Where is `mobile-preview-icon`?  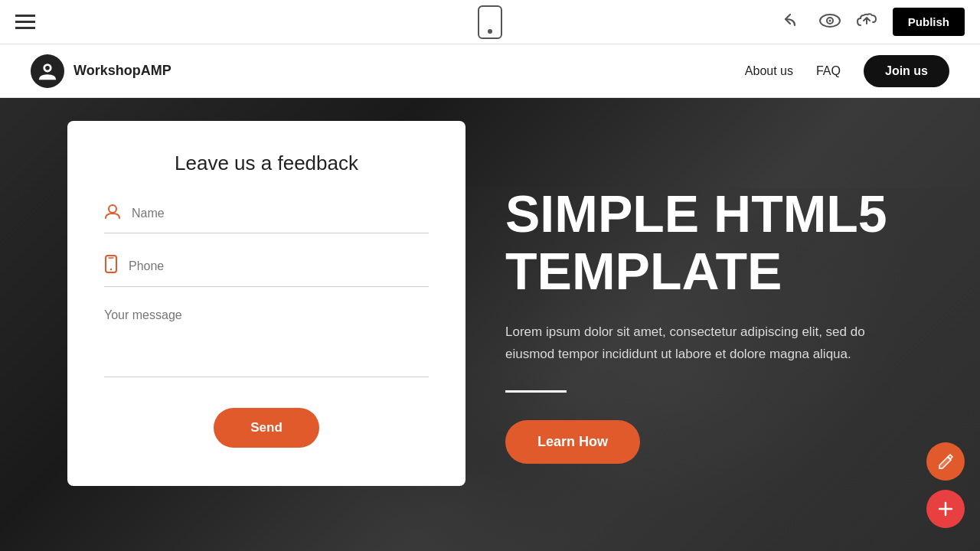 mobile-preview-icon is located at coordinates (490, 22).